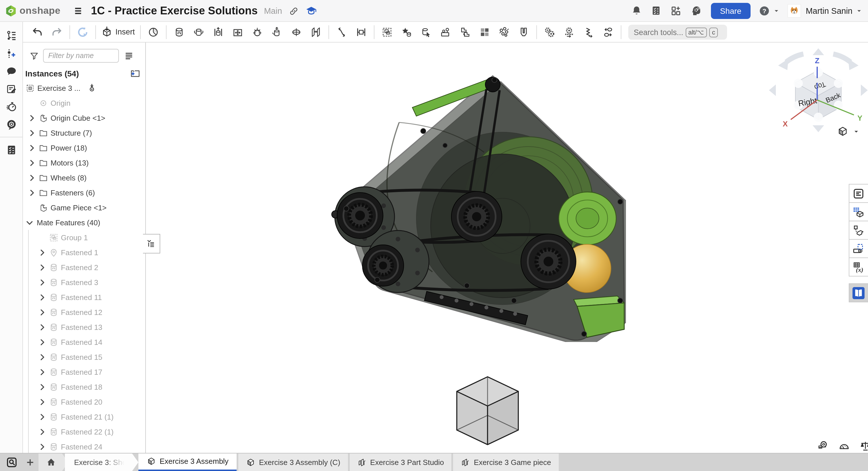 The image size is (868, 471). Describe the element at coordinates (11, 89) in the screenshot. I see `edit-notes-icon` at that location.